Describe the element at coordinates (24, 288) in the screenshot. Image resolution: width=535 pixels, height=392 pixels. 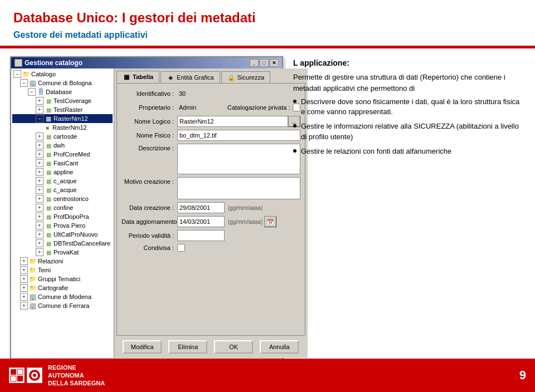
I see `expander-cartografie: +` at that location.